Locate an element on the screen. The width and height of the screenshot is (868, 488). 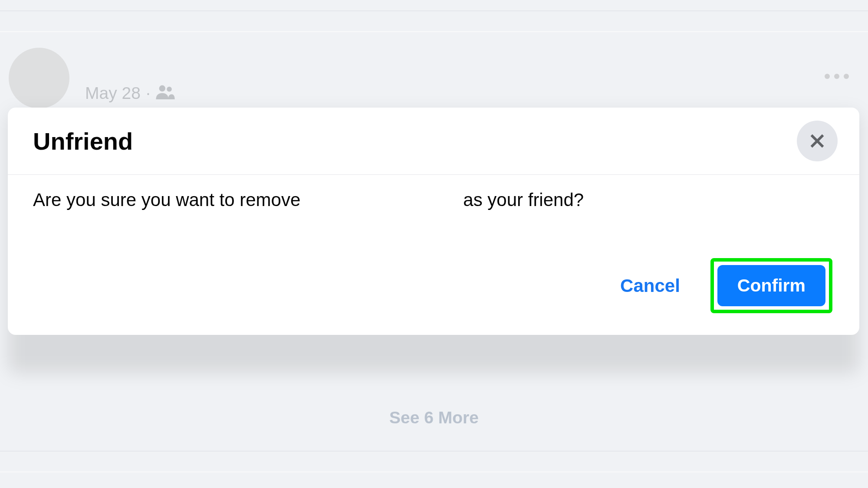
redacted-name is located at coordinates (382, 200).